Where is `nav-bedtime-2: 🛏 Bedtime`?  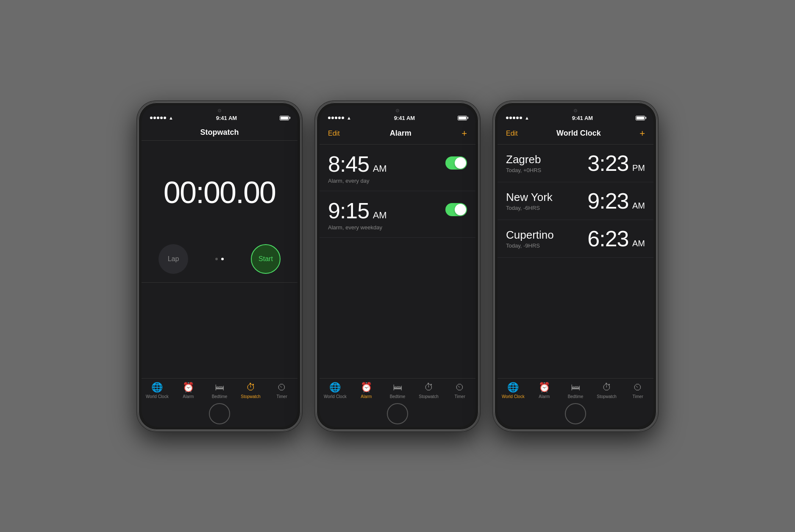
nav-bedtime-2: 🛏 Bedtime is located at coordinates (398, 390).